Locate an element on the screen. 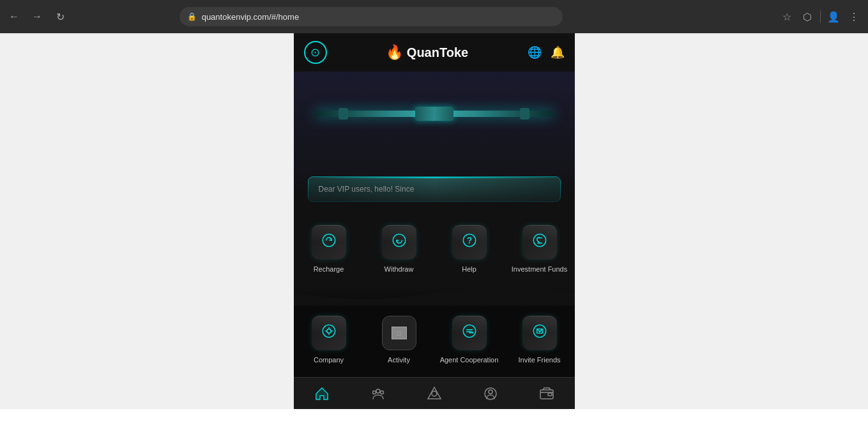 The height and width of the screenshot is (441, 868). agent-cooperation-label: Agent Cooperation is located at coordinates (469, 360).